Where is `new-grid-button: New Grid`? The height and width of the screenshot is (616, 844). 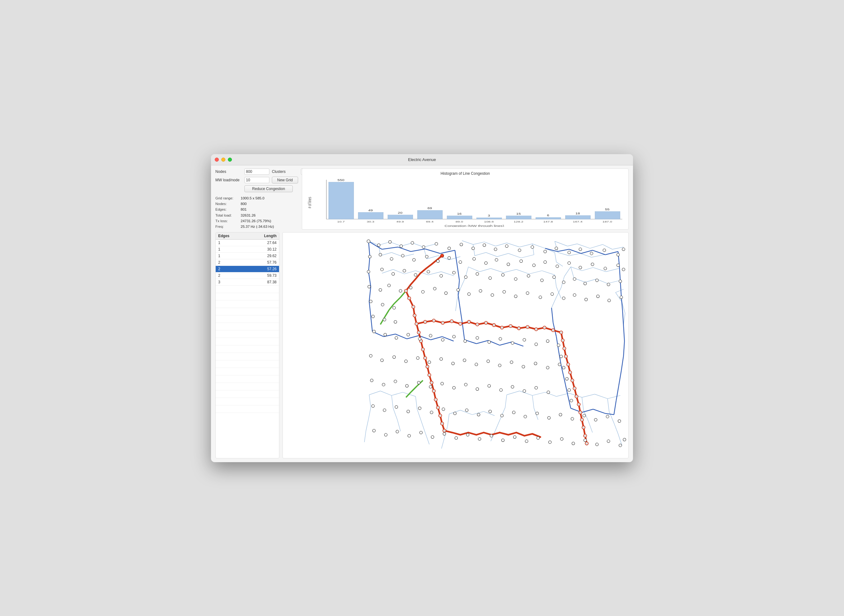
new-grid-button: New Grid is located at coordinates (285, 180).